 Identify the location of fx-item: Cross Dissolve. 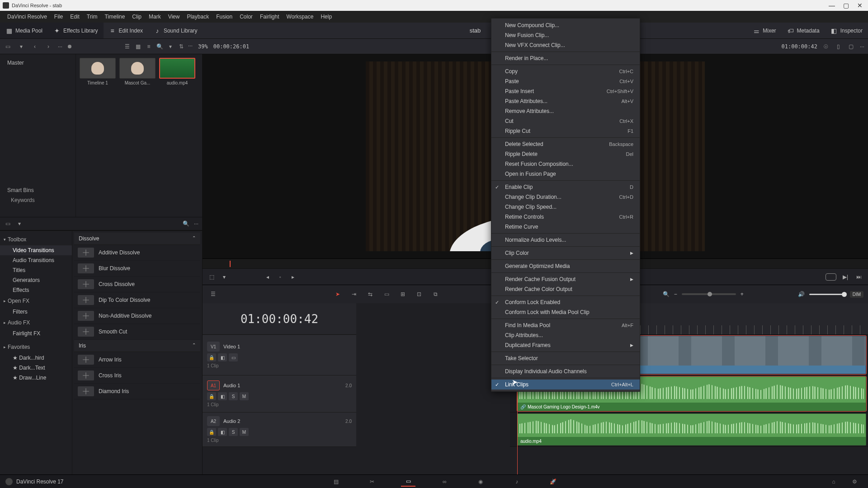
(137, 285).